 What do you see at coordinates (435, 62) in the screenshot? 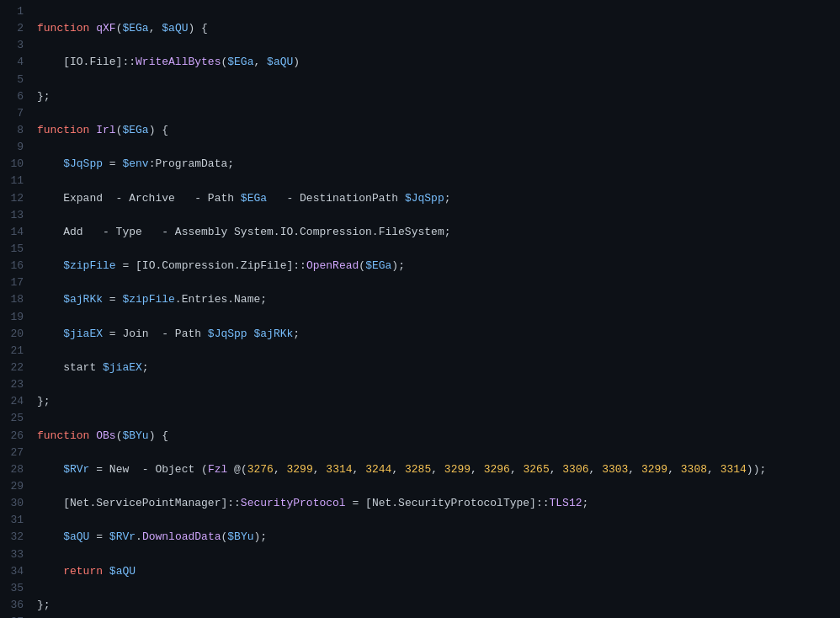
I see `code-line-2: [IO.File]::WriteAllBytes($EGa, $aQU)` at bounding box center [435, 62].